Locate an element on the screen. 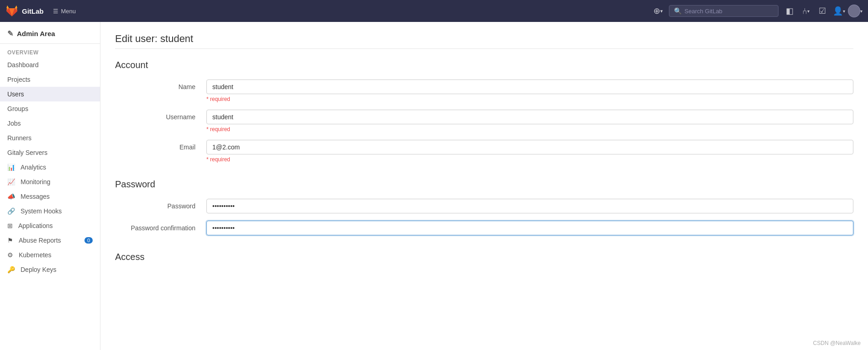 The height and width of the screenshot is (350, 868). sidebar-item-label: Projects is located at coordinates (19, 80).